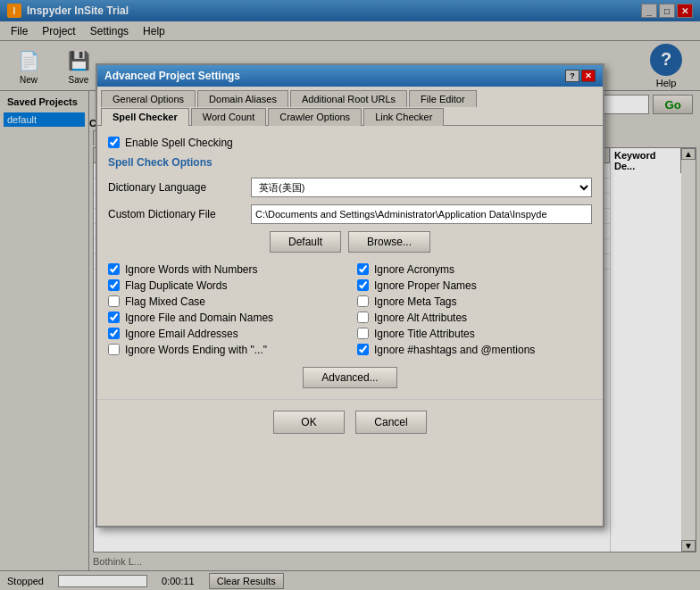 The image size is (700, 590). What do you see at coordinates (475, 350) in the screenshot?
I see `opt-ignore-hashtags: Ignore #hashtags and @mentions` at bounding box center [475, 350].